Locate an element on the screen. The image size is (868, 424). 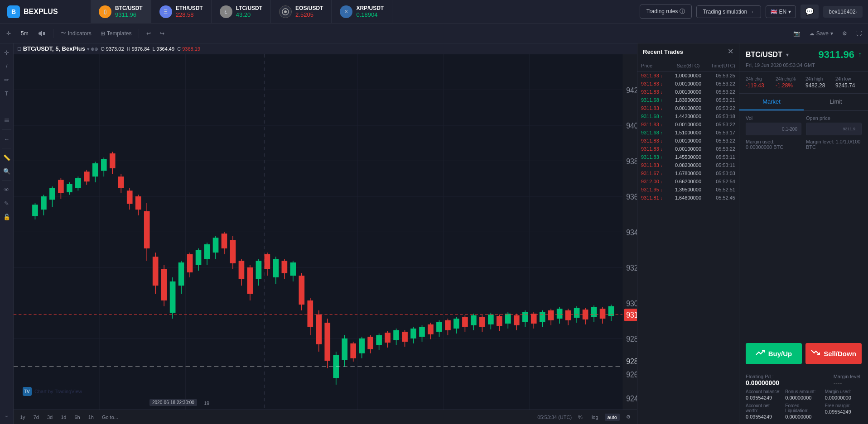
trend-line-tool: / is located at coordinates (7, 66).